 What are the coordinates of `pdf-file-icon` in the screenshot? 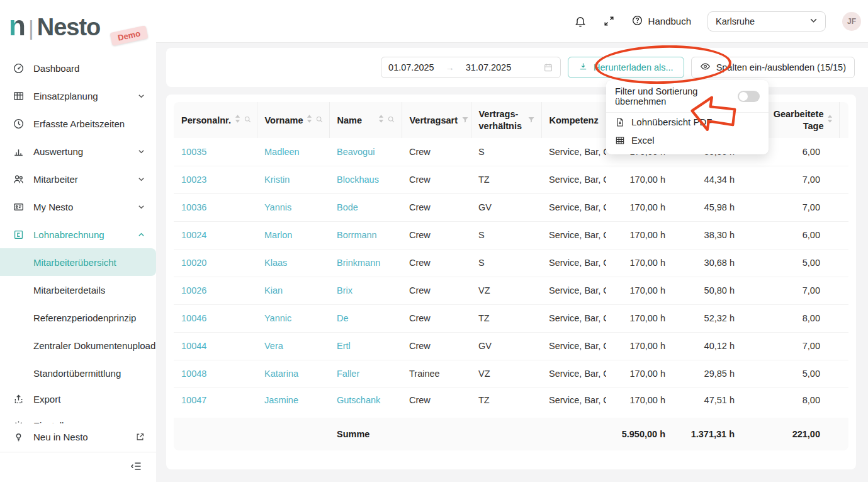 It's located at (620, 122).